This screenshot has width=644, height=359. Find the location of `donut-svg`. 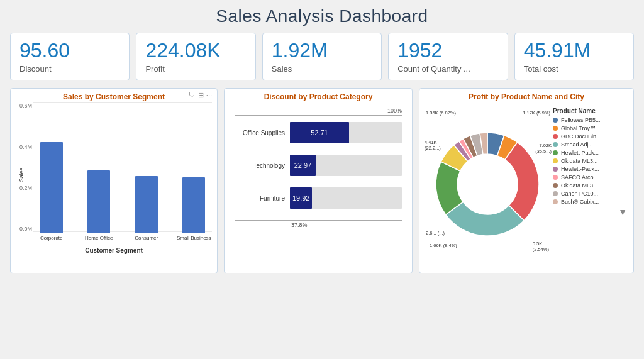

donut-svg is located at coordinates (487, 184).